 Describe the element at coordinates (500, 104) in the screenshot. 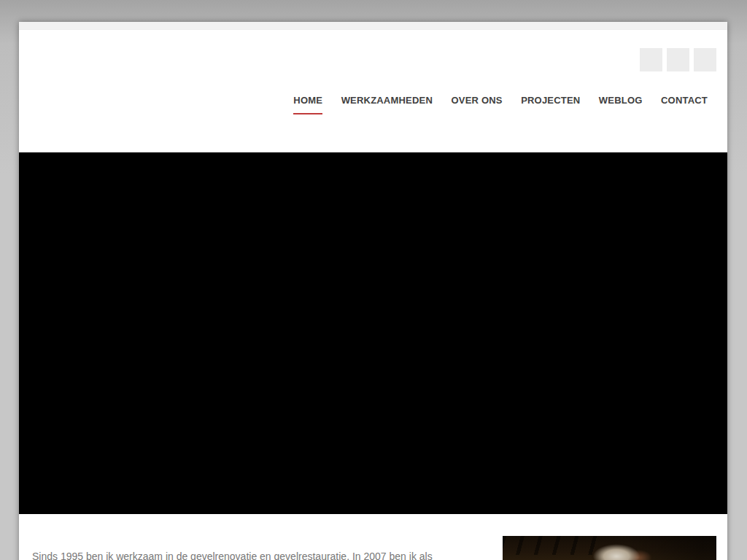

I see `main-navigation: HOME WERKZAAMHEDEN OVER ONS PROJECTEN WE…` at that location.